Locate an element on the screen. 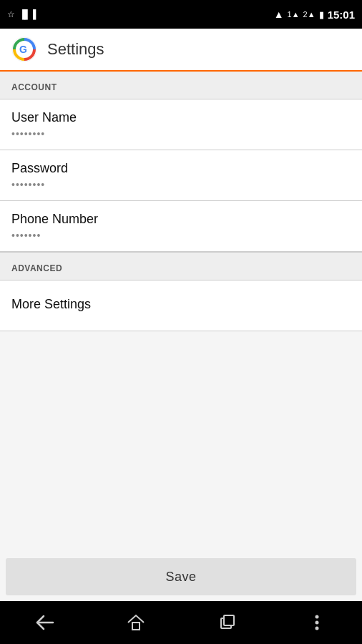  username-value: •••••••• is located at coordinates (181, 134).